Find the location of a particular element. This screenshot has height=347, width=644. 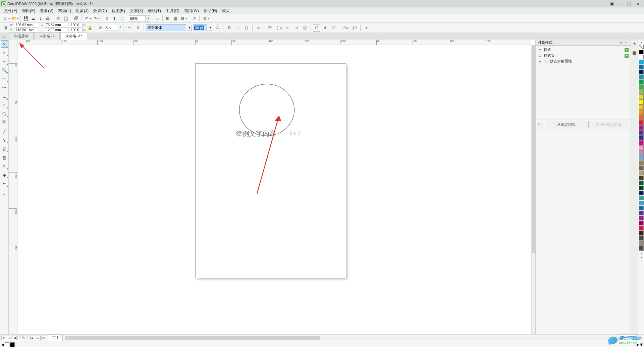

print-icon: 🖶 is located at coordinates (48, 18).